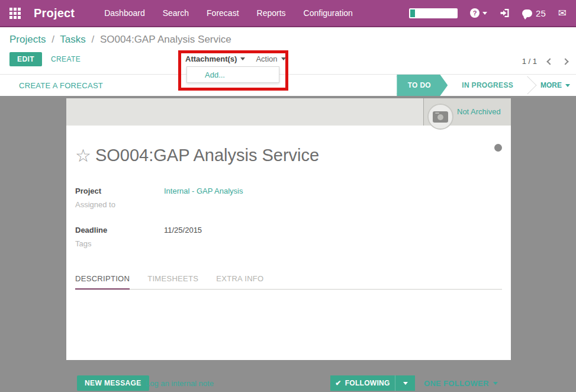 The image size is (576, 392). I want to click on user-widget-progress, so click(413, 13).